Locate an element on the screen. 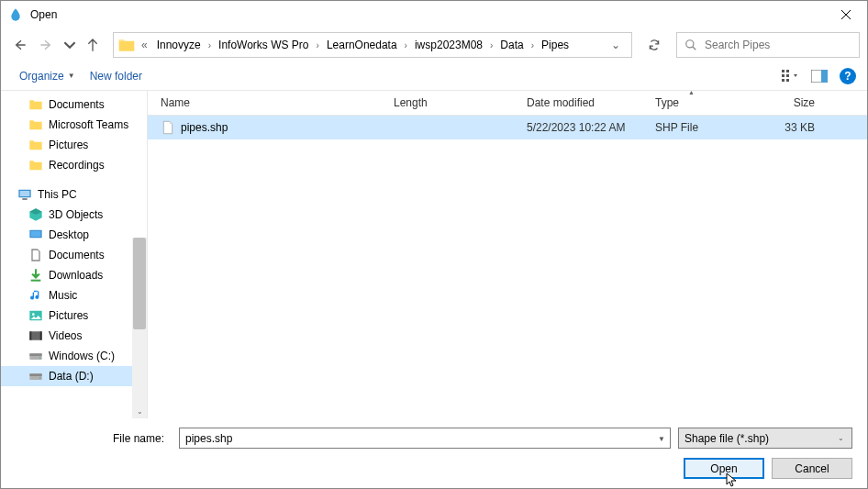 This screenshot has height=489, width=868. refresh-icon is located at coordinates (654, 45).